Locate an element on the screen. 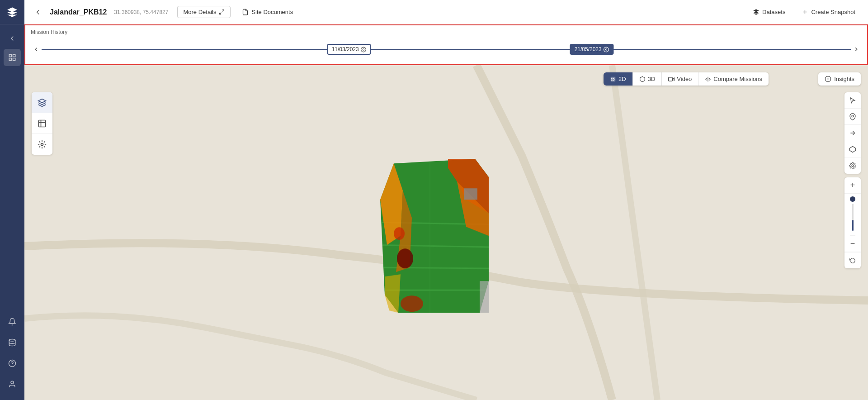 Image resolution: width=868 pixels, height=400 pixels. video-icon is located at coordinates (671, 79).